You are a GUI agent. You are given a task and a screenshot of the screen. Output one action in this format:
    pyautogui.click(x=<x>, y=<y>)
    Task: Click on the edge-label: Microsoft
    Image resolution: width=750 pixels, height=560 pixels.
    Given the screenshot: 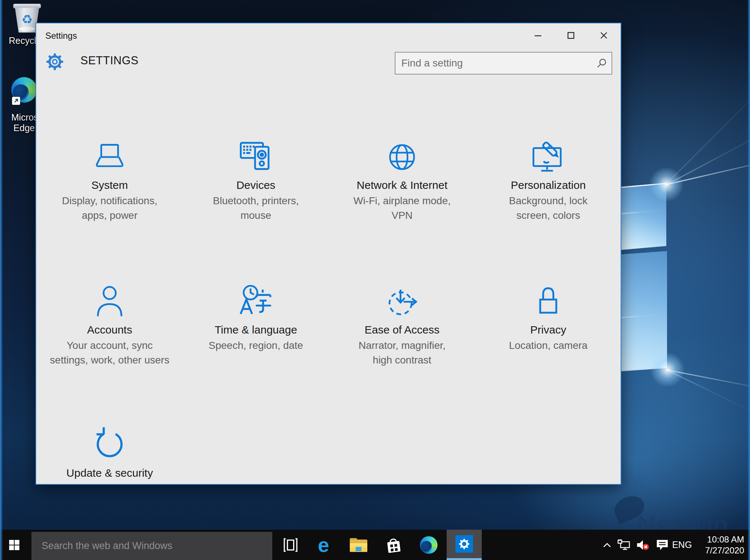 What is the action you would take?
    pyautogui.click(x=24, y=118)
    